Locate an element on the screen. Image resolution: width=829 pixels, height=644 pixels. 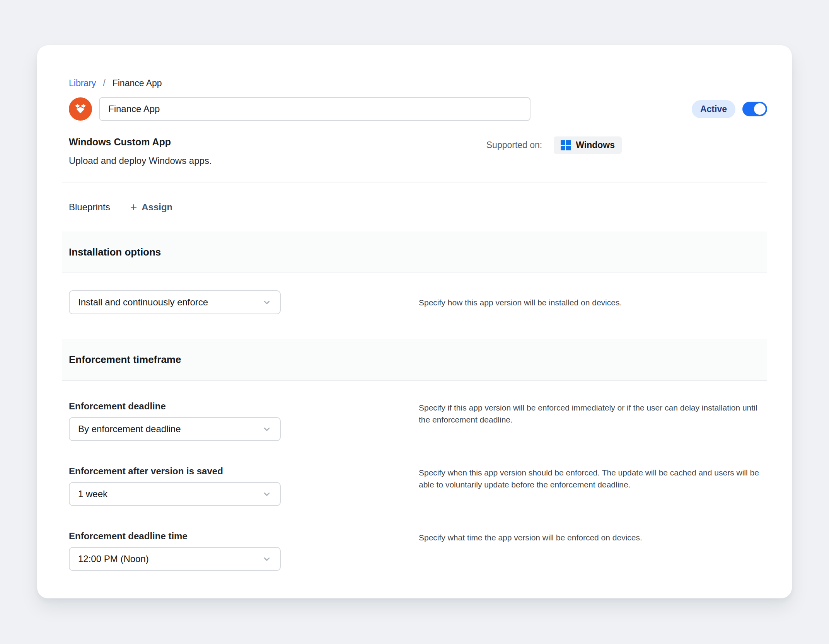
section-header-installation-options: Installation options is located at coordinates (414, 252).